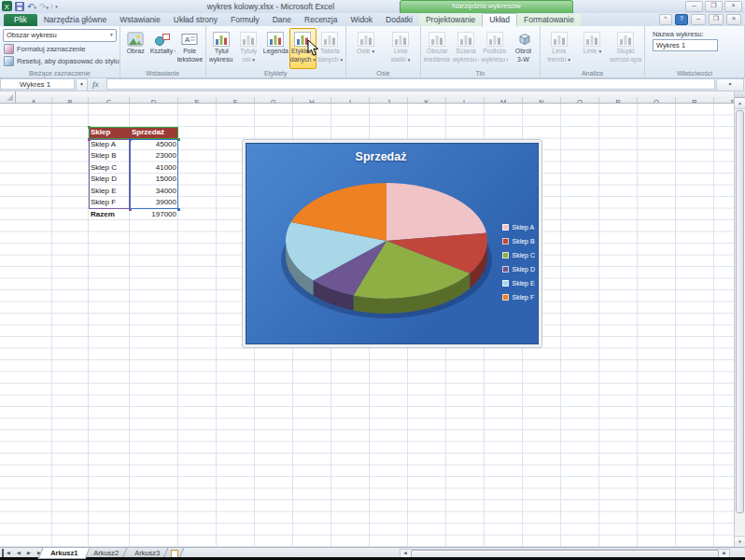  What do you see at coordinates (657, 101) in the screenshot?
I see `column-header-Q: Q` at bounding box center [657, 101].